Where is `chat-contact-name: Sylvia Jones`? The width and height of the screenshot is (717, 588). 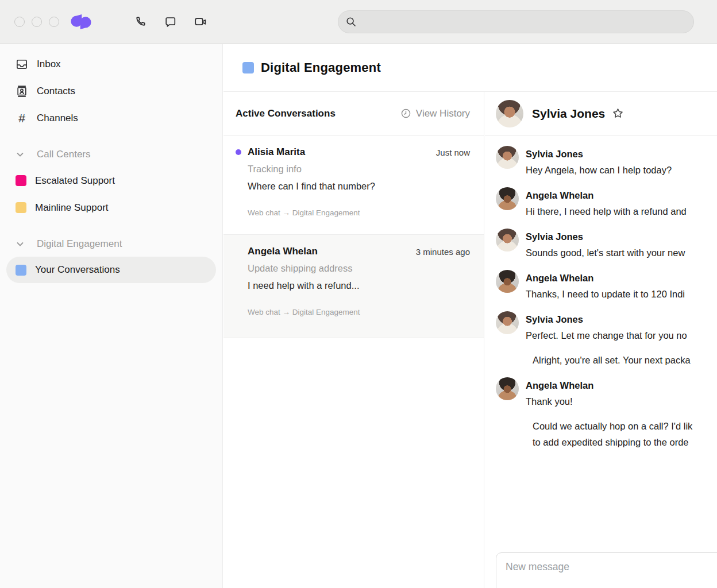 chat-contact-name: Sylvia Jones is located at coordinates (569, 114).